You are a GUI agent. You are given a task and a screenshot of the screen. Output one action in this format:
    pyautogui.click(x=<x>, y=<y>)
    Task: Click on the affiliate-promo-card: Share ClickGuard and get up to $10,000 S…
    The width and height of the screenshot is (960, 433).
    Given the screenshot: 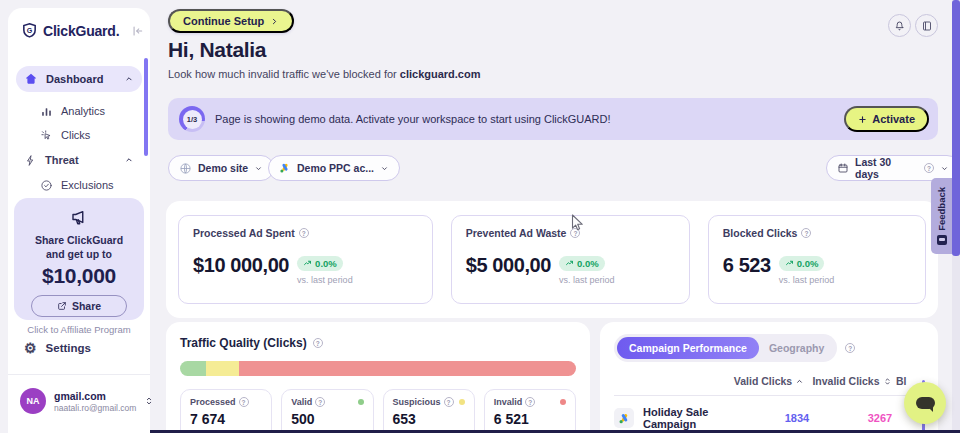 What is the action you would take?
    pyautogui.click(x=79, y=259)
    